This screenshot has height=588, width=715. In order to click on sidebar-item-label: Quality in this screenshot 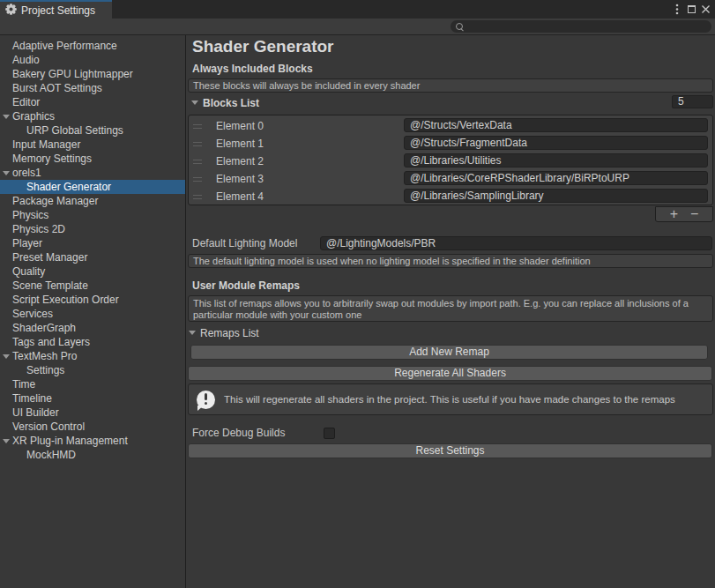, I will do `click(23, 272)`.